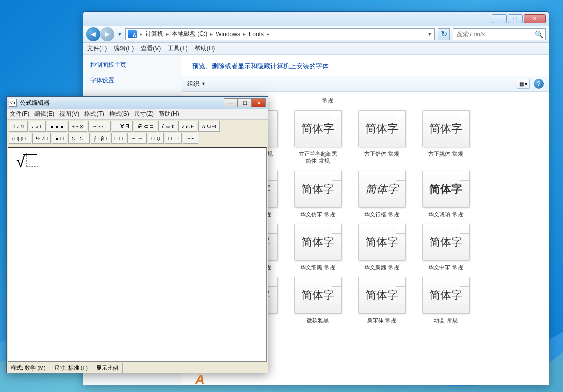 The width and height of the screenshot is (563, 392). What do you see at coordinates (316, 19) in the screenshot?
I see `explorer-titlebar: ─ ☐ ✕` at bounding box center [316, 19].